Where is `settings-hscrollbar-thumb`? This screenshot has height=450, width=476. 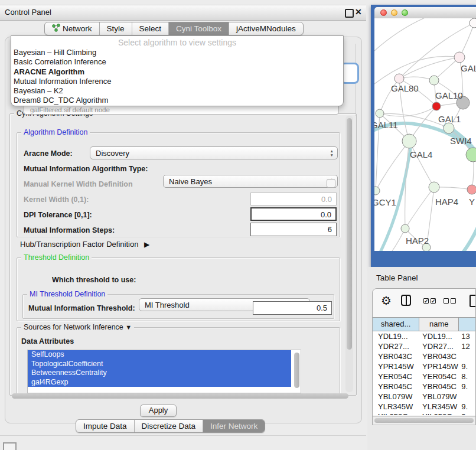 settings-hscrollbar-thumb is located at coordinates (180, 396).